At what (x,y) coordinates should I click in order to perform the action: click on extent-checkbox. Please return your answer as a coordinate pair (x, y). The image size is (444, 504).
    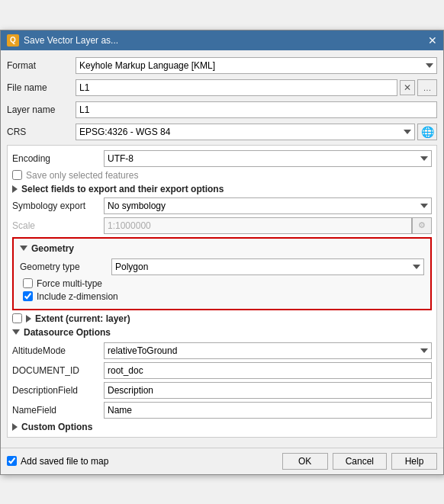
    Looking at the image, I should click on (17, 319).